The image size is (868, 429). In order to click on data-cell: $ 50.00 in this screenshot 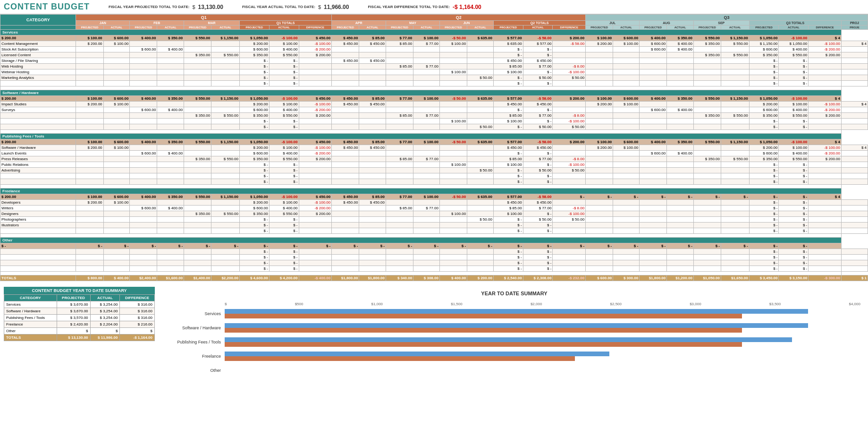, I will do `click(480, 171)`.